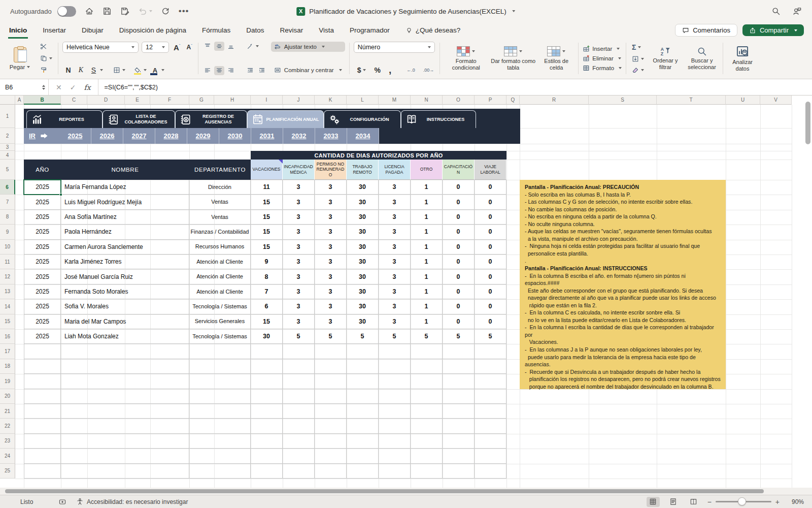 This screenshot has width=812, height=508. Describe the element at coordinates (665, 58) in the screenshot. I see `sort-filter-button: AZ Ordenar y filtrar` at that location.